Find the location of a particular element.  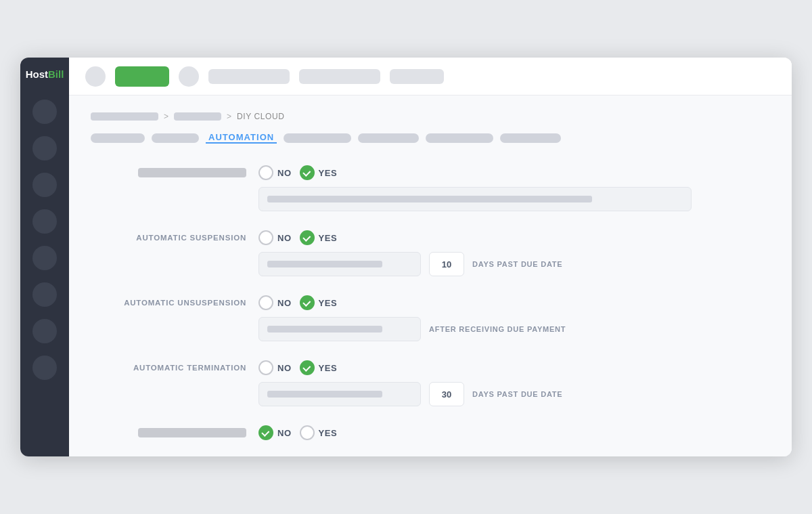

breadcrumb: > > DIY CLOUD is located at coordinates (430, 116).